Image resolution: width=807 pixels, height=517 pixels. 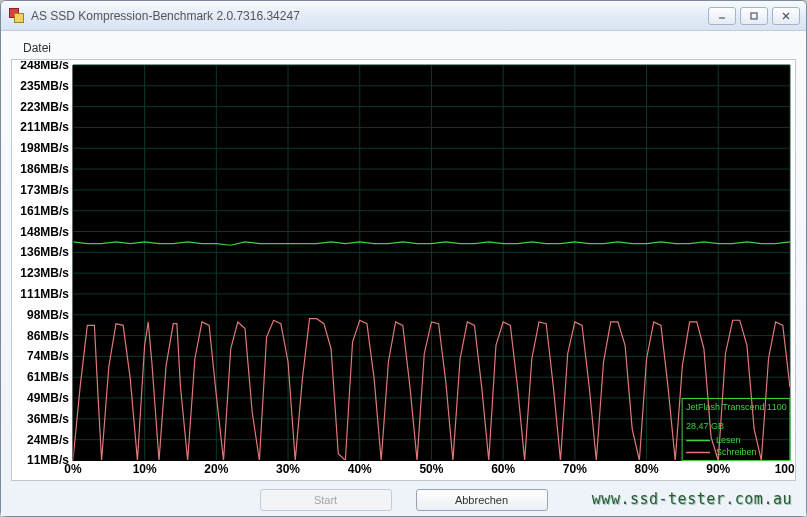 What do you see at coordinates (44, 294) in the screenshot?
I see `svg-text: 111MB/s` at bounding box center [44, 294].